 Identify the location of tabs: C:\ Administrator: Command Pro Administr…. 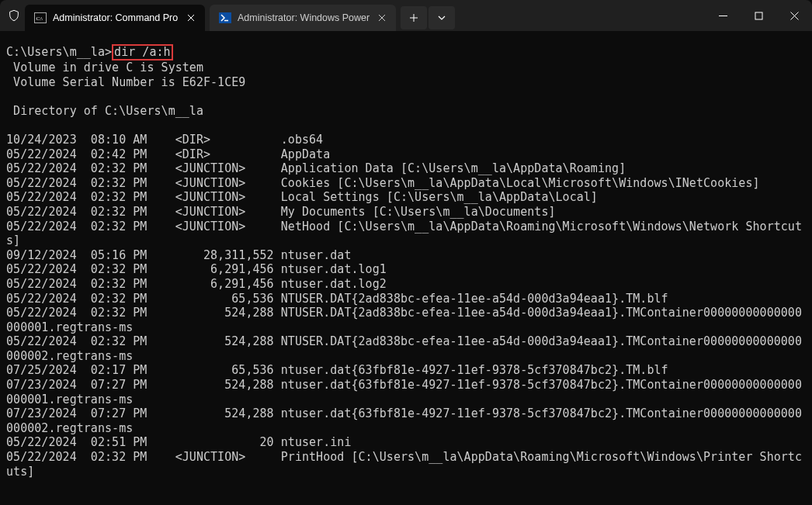
(238, 16).